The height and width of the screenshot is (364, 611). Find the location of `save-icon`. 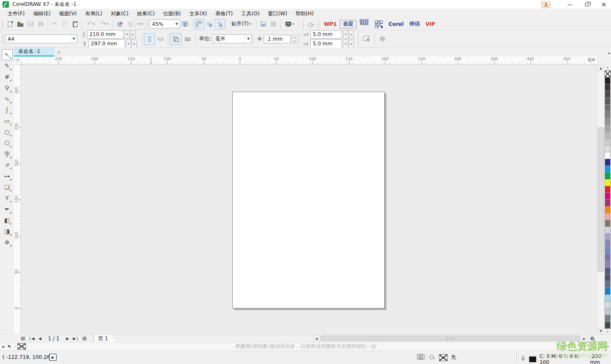

save-icon is located at coordinates (31, 24).